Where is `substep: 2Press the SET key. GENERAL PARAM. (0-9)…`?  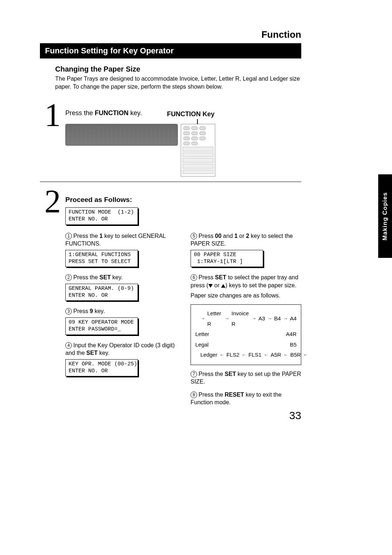 substep: 2Press the SET key. GENERAL PARAM. (0-9)… is located at coordinates (121, 287).